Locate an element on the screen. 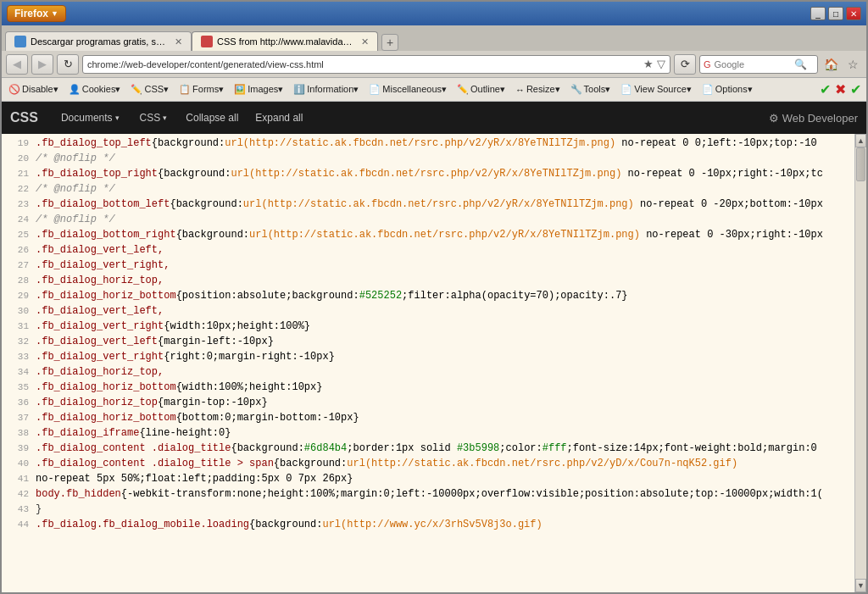 This screenshot has height=594, width=868. line-content: .fb_dialog_bottom_right{background:url(h… is located at coordinates (429, 235).